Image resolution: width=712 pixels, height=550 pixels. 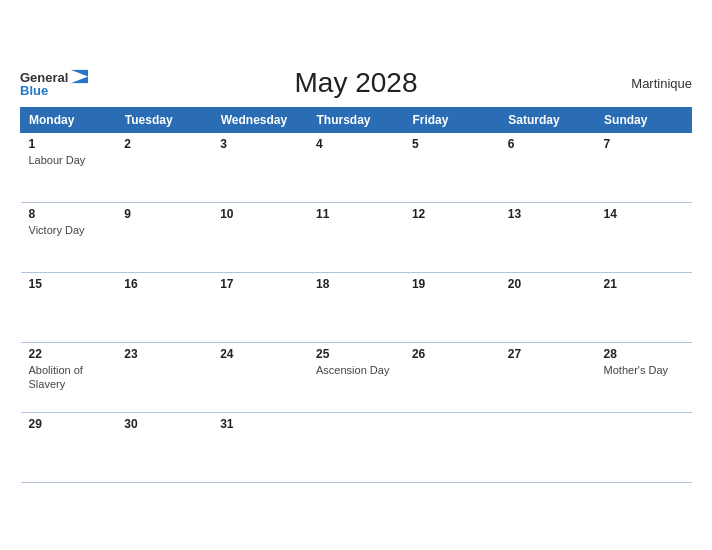 What do you see at coordinates (54, 77) in the screenshot?
I see `logo-general-text: General` at bounding box center [54, 77].